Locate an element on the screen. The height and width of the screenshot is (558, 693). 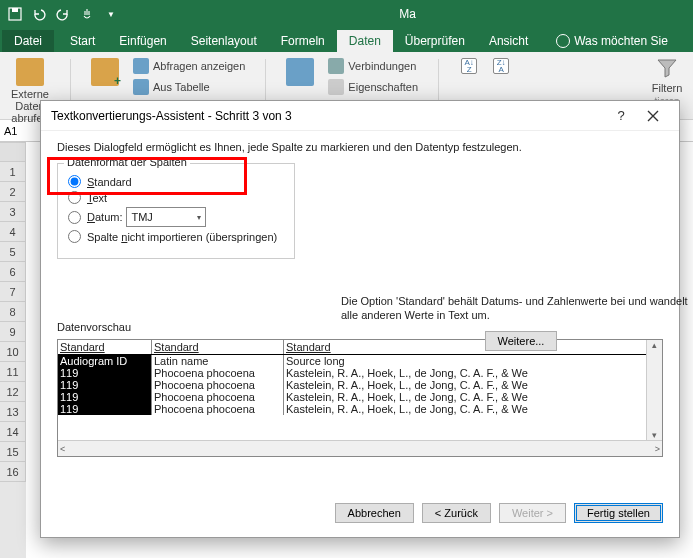
format-info-pane: Die Option 'Standard' behält Datums- und… is located at coordinates (517, 322).